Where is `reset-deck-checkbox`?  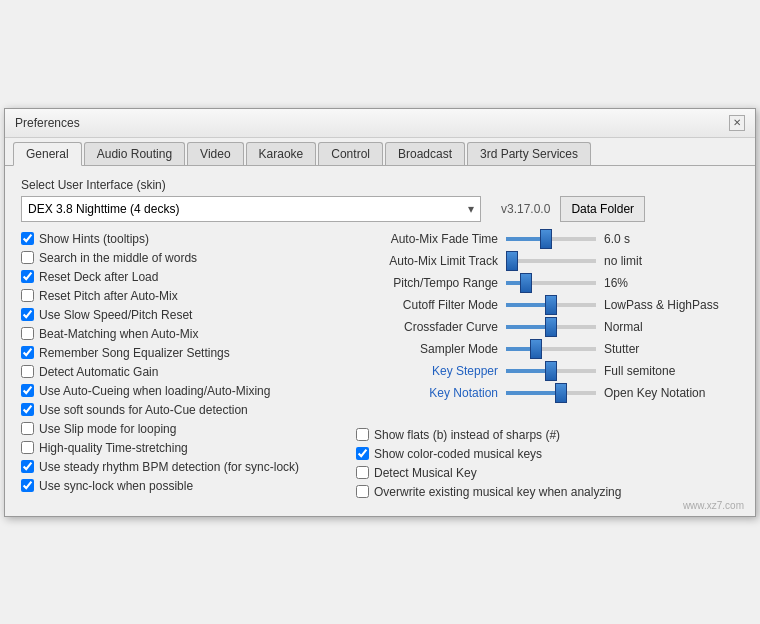 reset-deck-checkbox is located at coordinates (28, 276).